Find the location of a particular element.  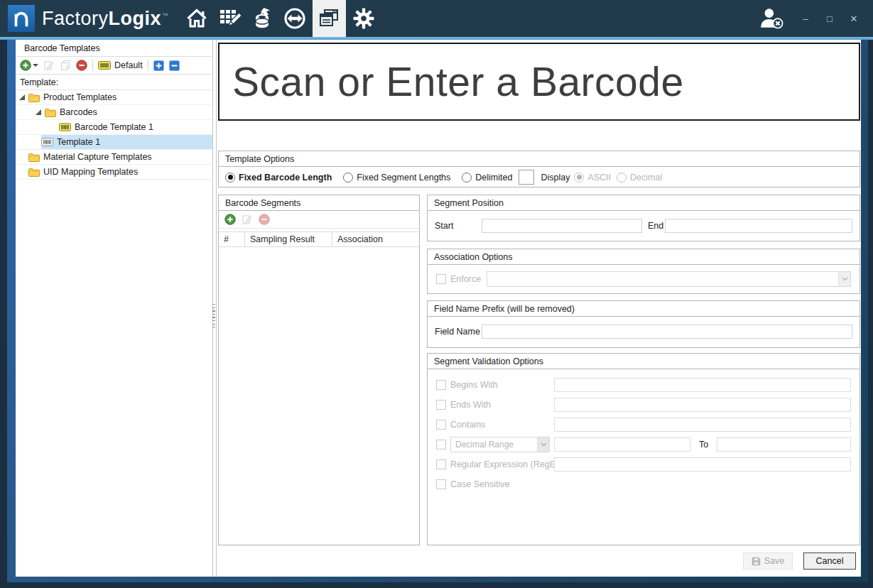

add-template-button is located at coordinates (29, 65).